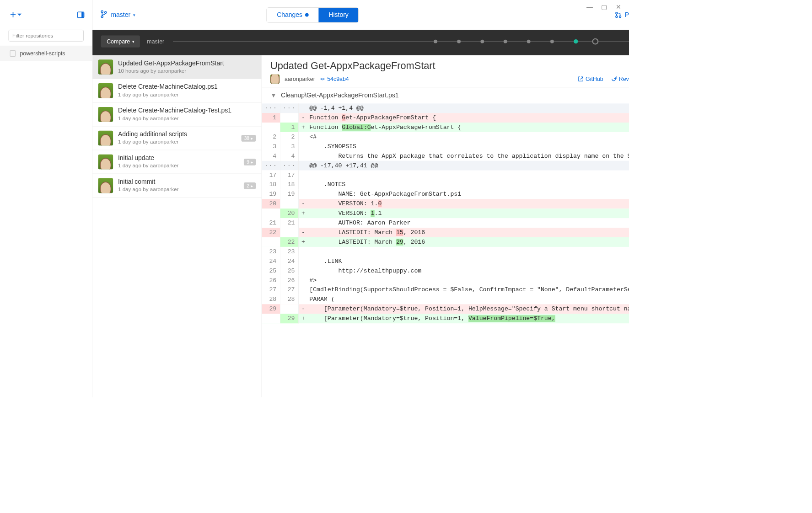 The height and width of the screenshot is (513, 812). What do you see at coordinates (620, 79) in the screenshot?
I see `revert-button: Revert` at bounding box center [620, 79].